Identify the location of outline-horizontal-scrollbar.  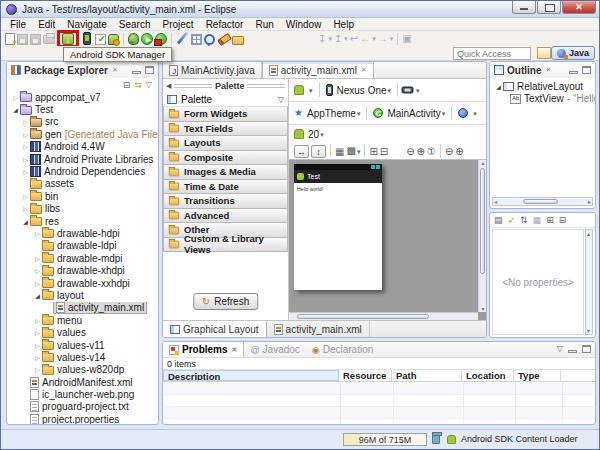
(542, 202).